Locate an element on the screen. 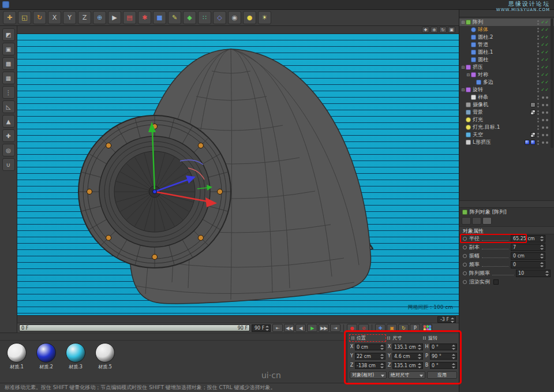 The width and height of the screenshot is (554, 392). transport-button: ▶▶ is located at coordinates (324, 328).